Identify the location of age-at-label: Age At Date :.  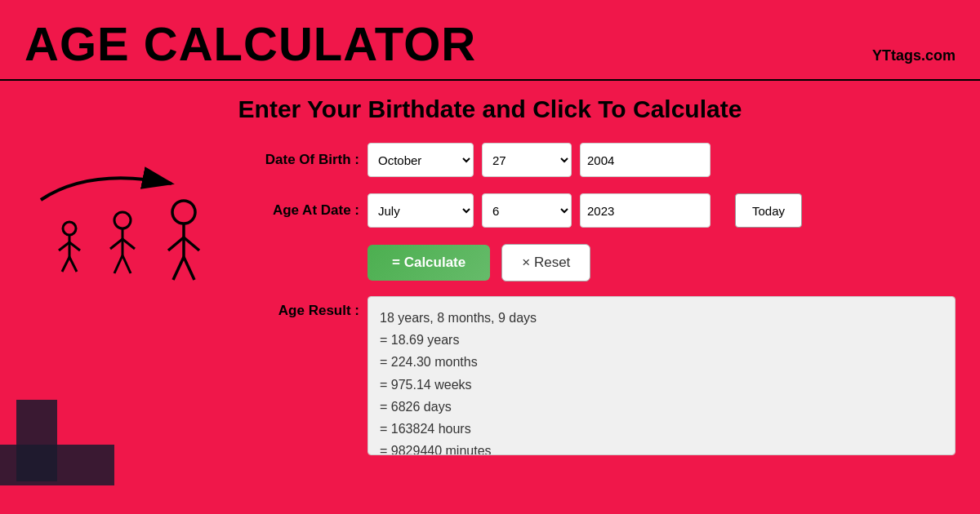
(302, 210).